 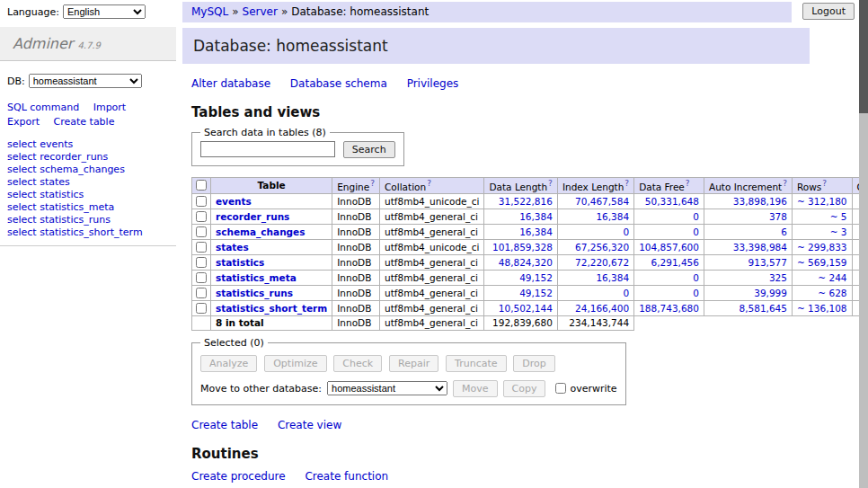 I want to click on data-length-link: 16,384, so click(x=536, y=232).